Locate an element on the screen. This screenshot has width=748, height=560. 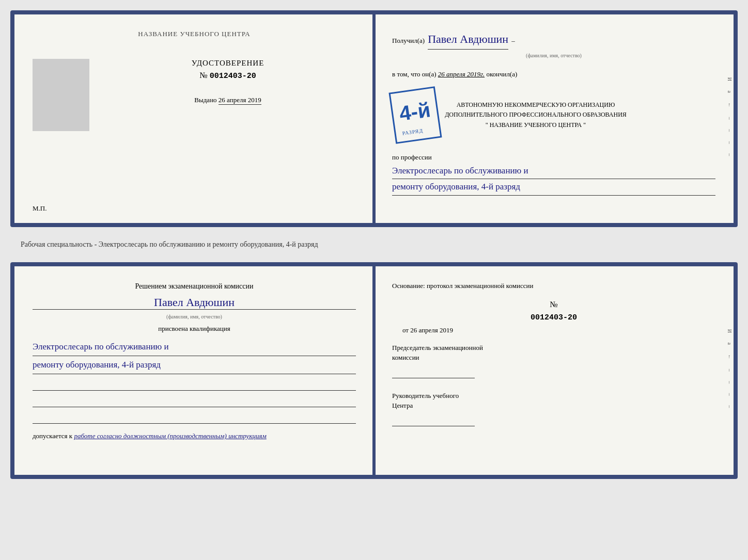
vydano-line: Выдано 26 апреля 2019 is located at coordinates (228, 100).